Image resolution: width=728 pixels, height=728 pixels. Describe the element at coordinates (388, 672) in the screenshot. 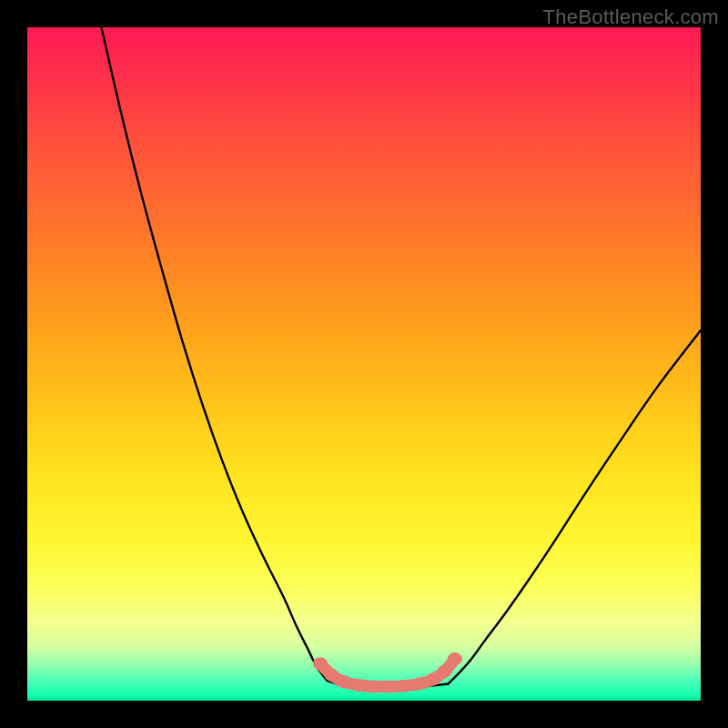

I see `valley-markers` at that location.